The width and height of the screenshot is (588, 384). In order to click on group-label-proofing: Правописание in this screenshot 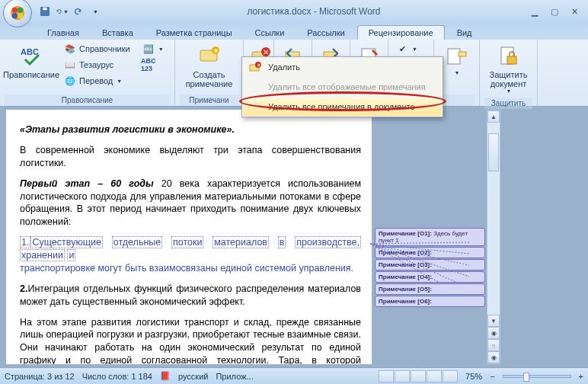, I will do `click(87, 101)`.